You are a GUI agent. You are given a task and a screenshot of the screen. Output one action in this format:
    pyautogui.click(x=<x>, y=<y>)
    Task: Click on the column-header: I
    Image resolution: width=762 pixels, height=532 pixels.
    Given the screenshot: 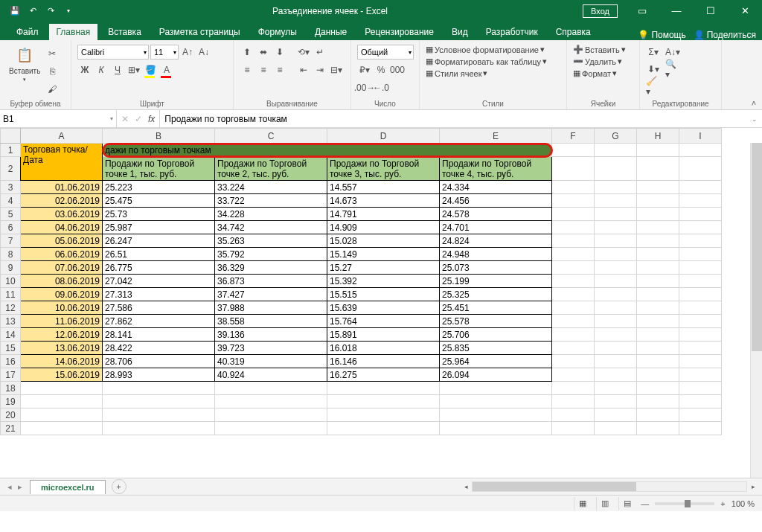 What is the action you would take?
    pyautogui.click(x=701, y=136)
    